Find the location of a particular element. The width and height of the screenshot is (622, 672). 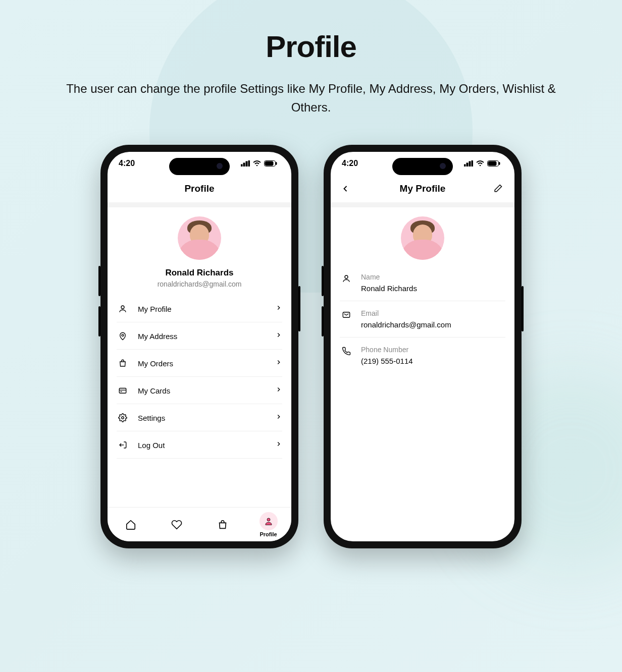

heart-icon is located at coordinates (177, 525).